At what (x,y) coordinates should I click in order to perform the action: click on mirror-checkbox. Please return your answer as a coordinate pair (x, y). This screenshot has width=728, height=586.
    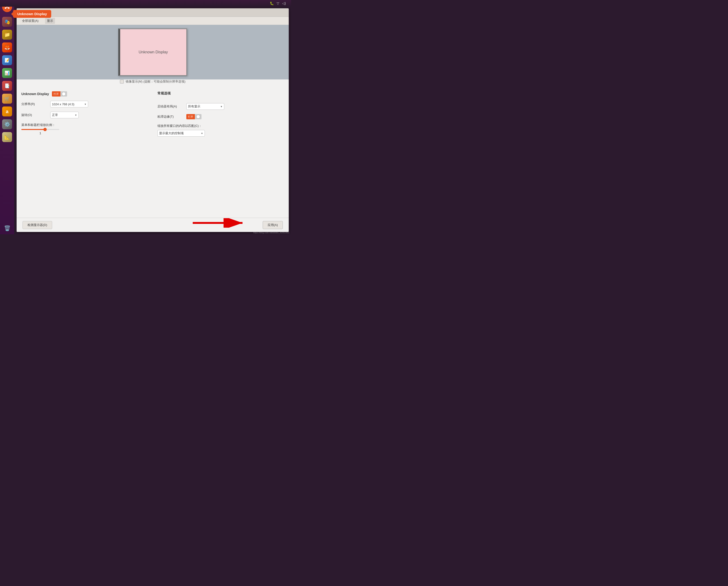
    Looking at the image, I should click on (122, 82).